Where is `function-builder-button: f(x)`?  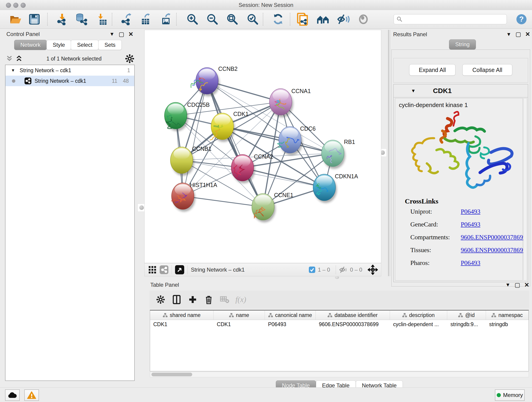
function-builder-button: f(x) is located at coordinates (241, 300).